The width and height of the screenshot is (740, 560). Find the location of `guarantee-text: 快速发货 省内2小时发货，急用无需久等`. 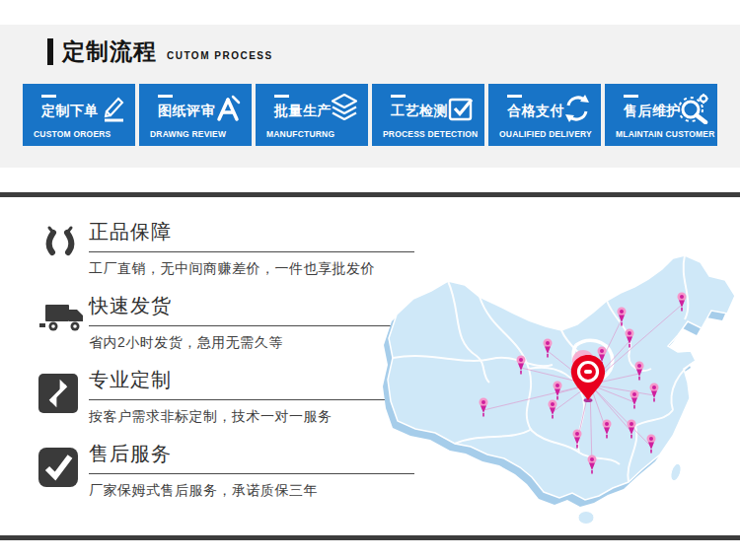

guarantee-text: 快速发货 省内2小时发货，急用无需久等 is located at coordinates (260, 329).